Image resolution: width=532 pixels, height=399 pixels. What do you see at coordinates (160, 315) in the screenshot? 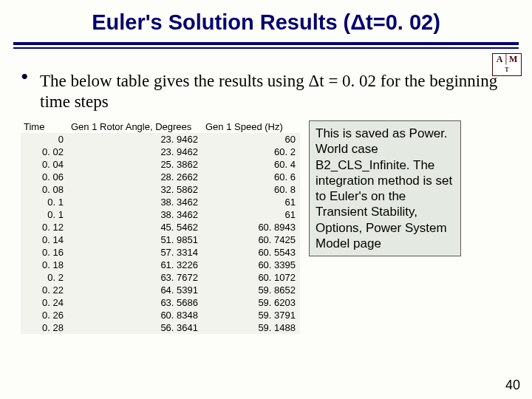
I see `table-row: 0. 2660. 834859. 3791` at bounding box center [160, 315].